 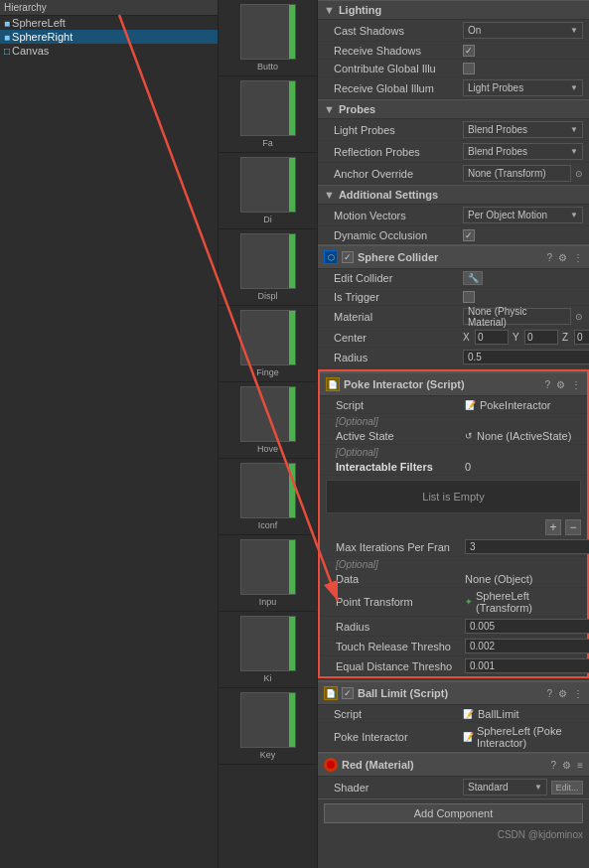 What do you see at coordinates (516, 316) in the screenshot?
I see `material-dropdown: None (Physic Material)` at bounding box center [516, 316].